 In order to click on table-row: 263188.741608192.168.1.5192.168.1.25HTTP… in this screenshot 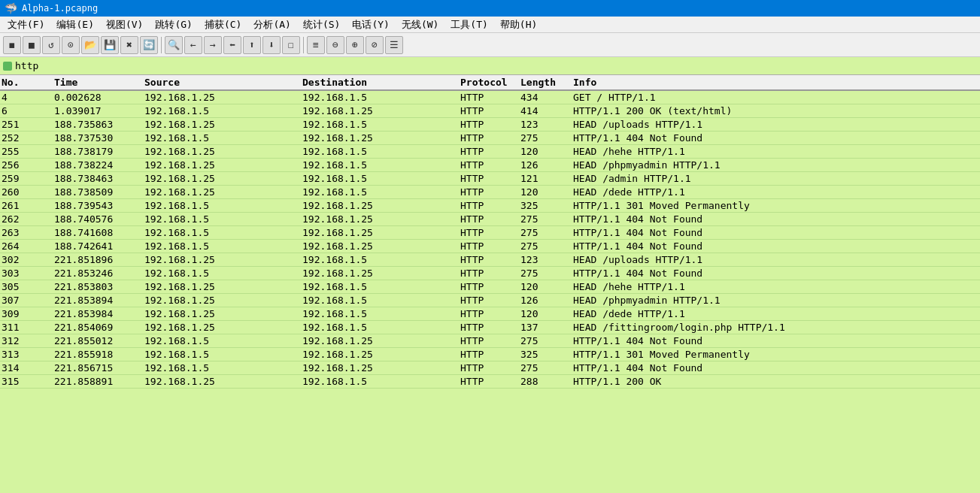, I will do `click(490, 233)`.